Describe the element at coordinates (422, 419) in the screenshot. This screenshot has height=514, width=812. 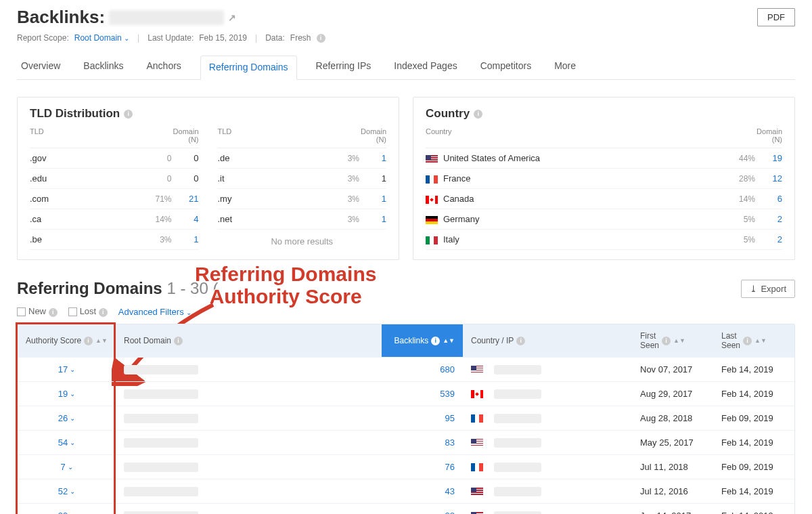
I see `backlinks-cell: 95` at that location.